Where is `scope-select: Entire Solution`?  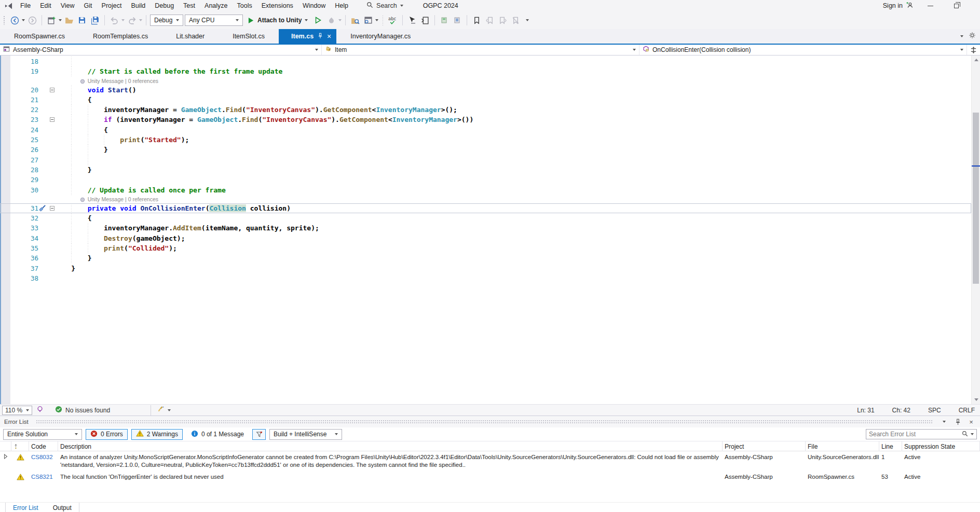
scope-select: Entire Solution is located at coordinates (43, 435).